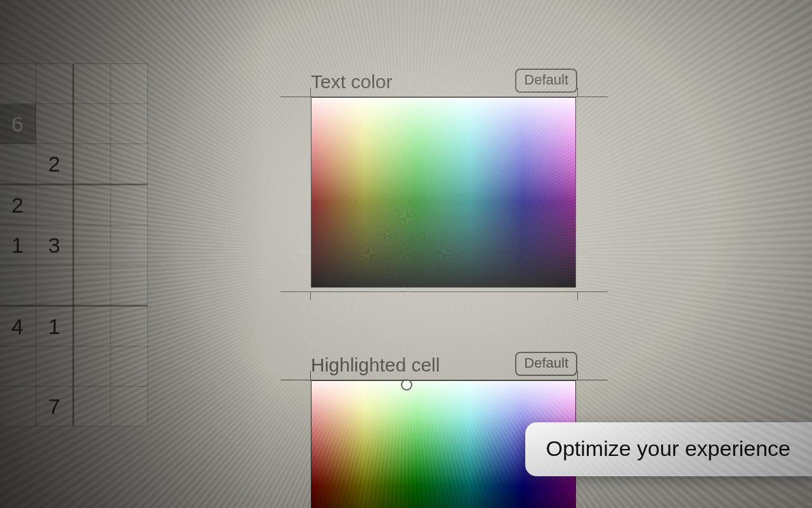 The height and width of the screenshot is (508, 812). What do you see at coordinates (546, 364) in the screenshot?
I see `highlighted-cell-default-button: Default` at bounding box center [546, 364].